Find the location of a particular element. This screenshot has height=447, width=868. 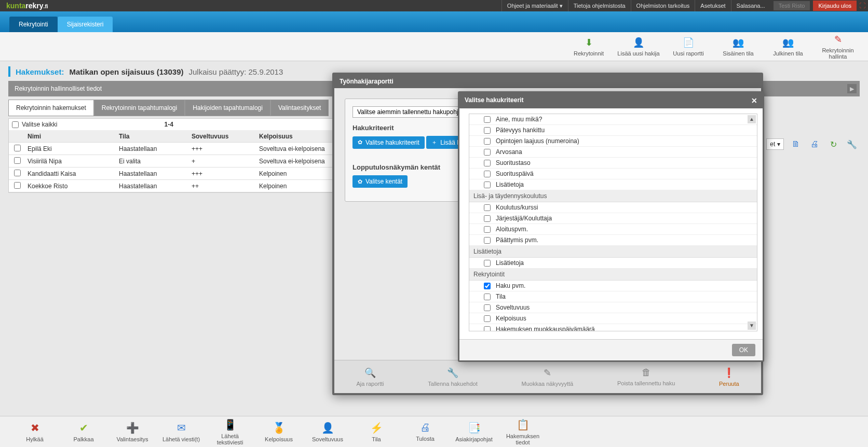

criteria-item: Koulutus/kurssi is located at coordinates (613, 207).